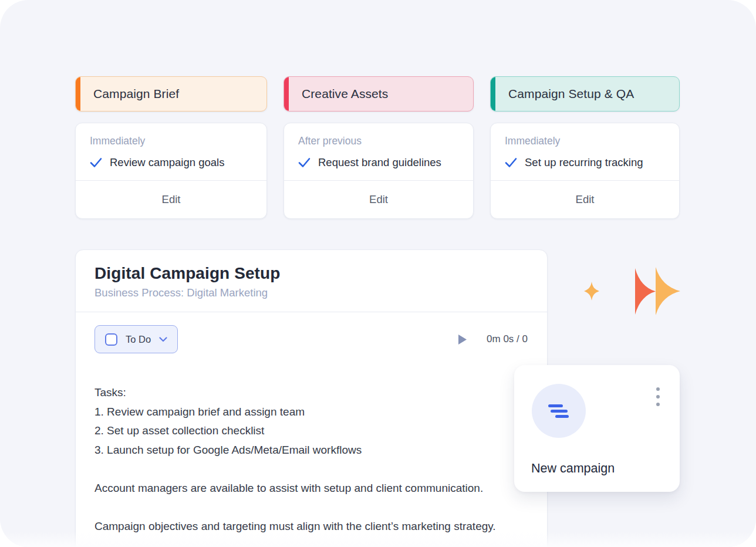 The width and height of the screenshot is (756, 547). I want to click on process-subtitle: Business Process: Digital Marketing, so click(311, 293).